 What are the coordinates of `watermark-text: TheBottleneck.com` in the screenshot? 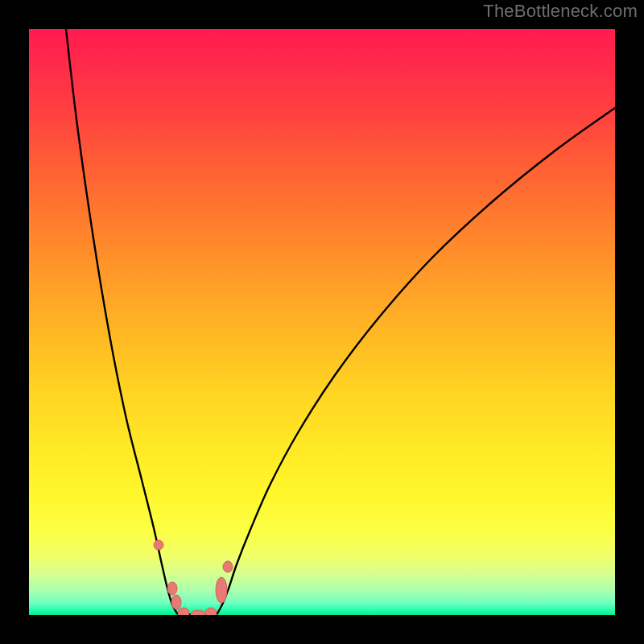 It's located at (560, 11).